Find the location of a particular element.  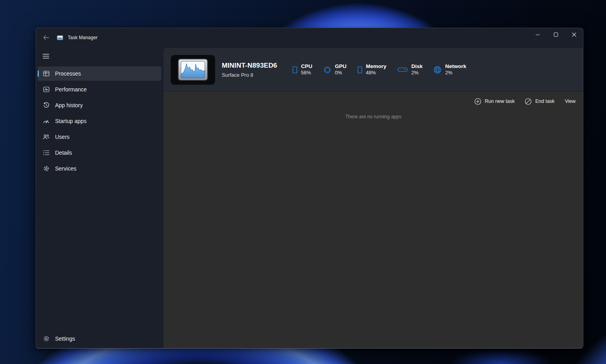

window-title: Task Manager is located at coordinates (82, 38).